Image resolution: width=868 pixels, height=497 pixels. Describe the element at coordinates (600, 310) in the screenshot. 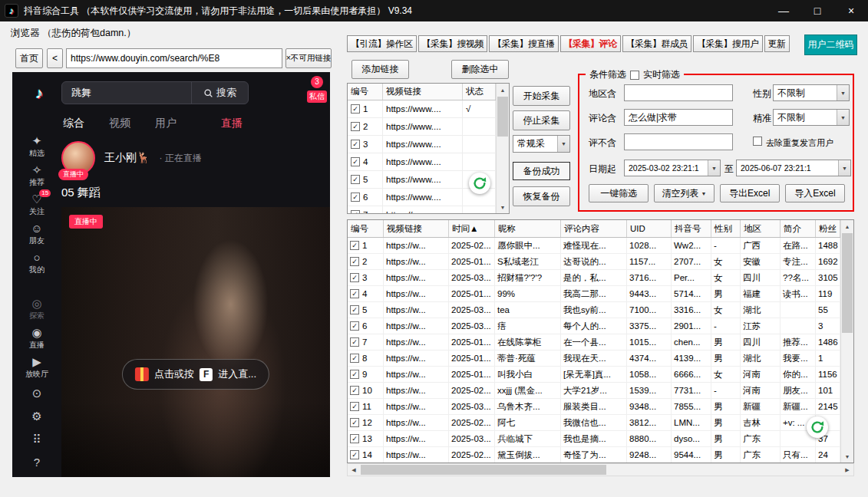

I see `table-row: ✓5https://w...2025-03...tea我也sy前...7100.…` at that location.